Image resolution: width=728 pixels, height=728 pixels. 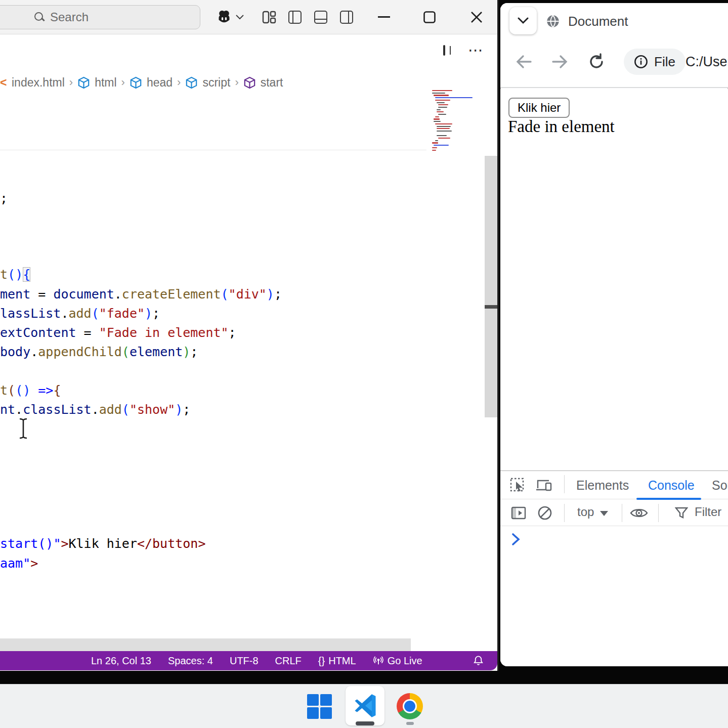 What do you see at coordinates (708, 512) in the screenshot?
I see `filter-label: Filter` at bounding box center [708, 512].